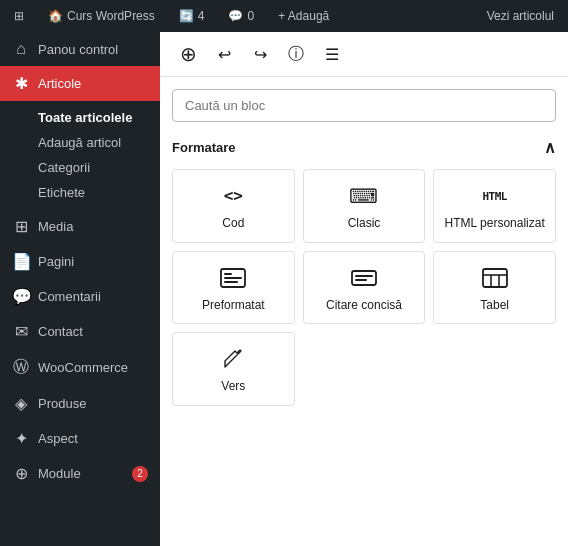 The height and width of the screenshot is (546, 568). I want to click on citare-label: Citare concisă, so click(364, 306).